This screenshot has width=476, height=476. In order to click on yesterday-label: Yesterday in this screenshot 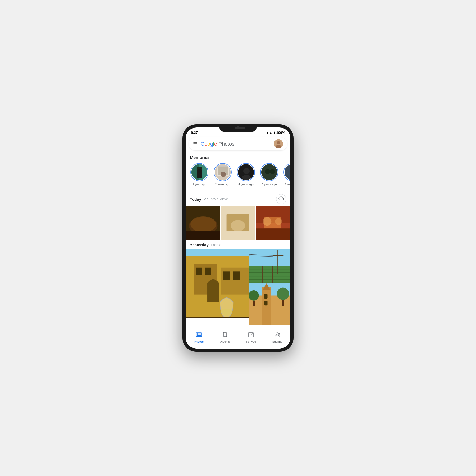, I will do `click(199, 245)`.